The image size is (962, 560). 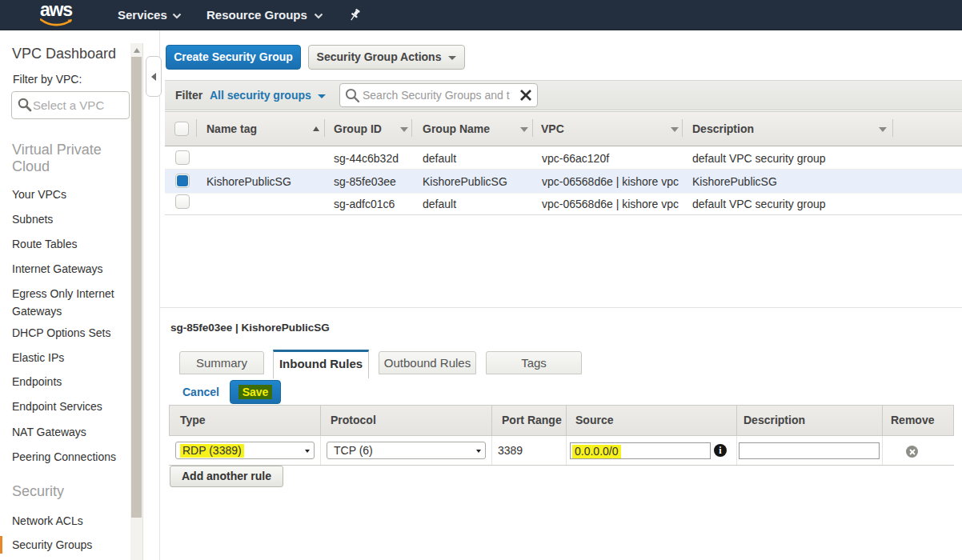 What do you see at coordinates (56, 11) in the screenshot?
I see `svg-text: aws` at bounding box center [56, 11].